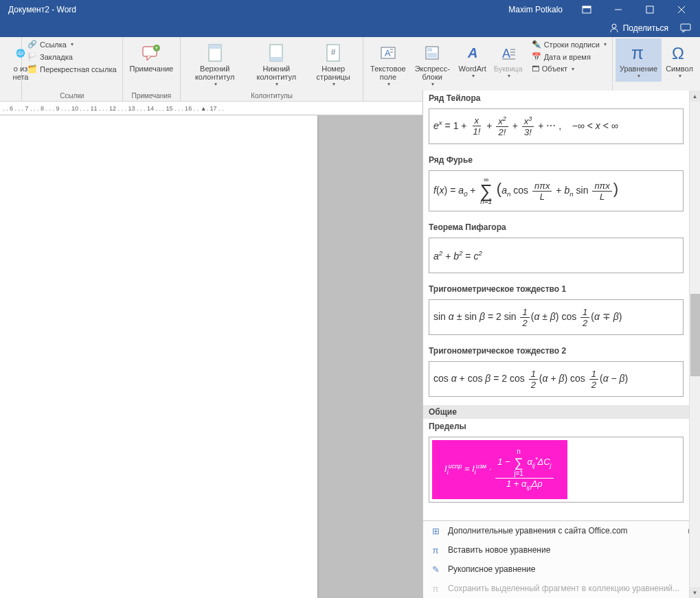 The width and height of the screenshot is (700, 598). I want to click on quick-parts-button: Экспресс-блоки, so click(433, 65).